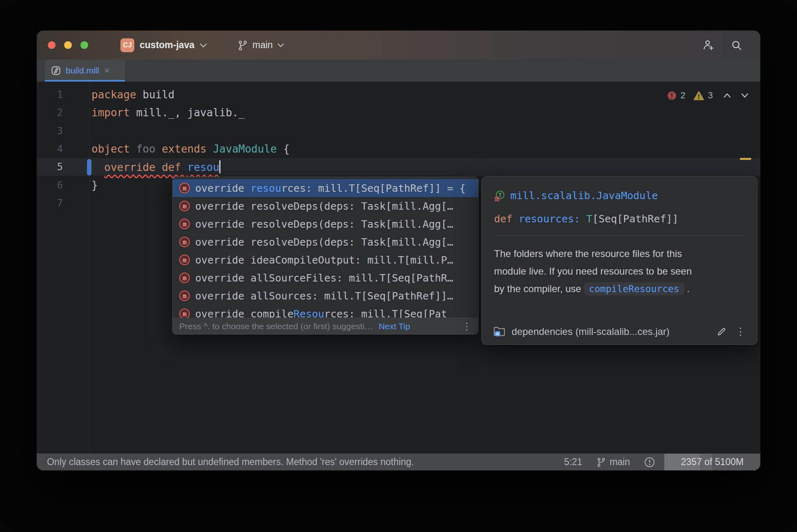 This screenshot has height=532, width=797. I want to click on search-icon, so click(737, 45).